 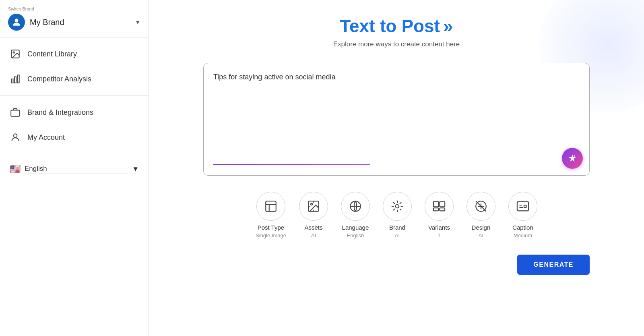 What do you see at coordinates (390, 26) in the screenshot?
I see `page-title-text: Text to Post` at bounding box center [390, 26].